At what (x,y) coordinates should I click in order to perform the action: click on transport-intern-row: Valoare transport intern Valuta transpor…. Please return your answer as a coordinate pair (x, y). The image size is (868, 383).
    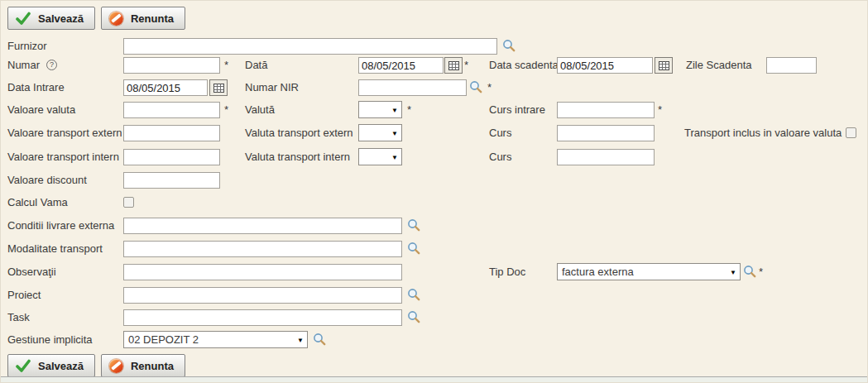
    Looking at the image, I should click on (434, 157).